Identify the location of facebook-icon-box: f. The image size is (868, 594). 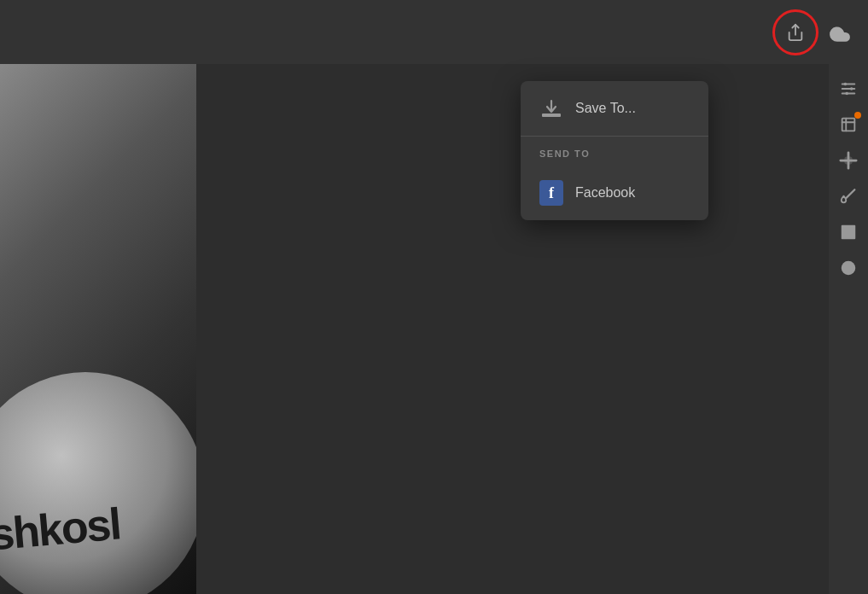
(551, 193).